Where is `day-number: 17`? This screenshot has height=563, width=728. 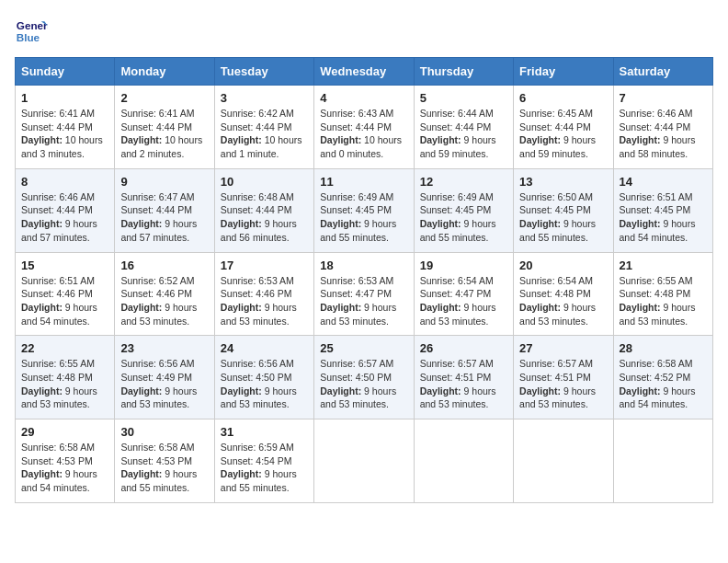
day-number: 17 is located at coordinates (265, 265).